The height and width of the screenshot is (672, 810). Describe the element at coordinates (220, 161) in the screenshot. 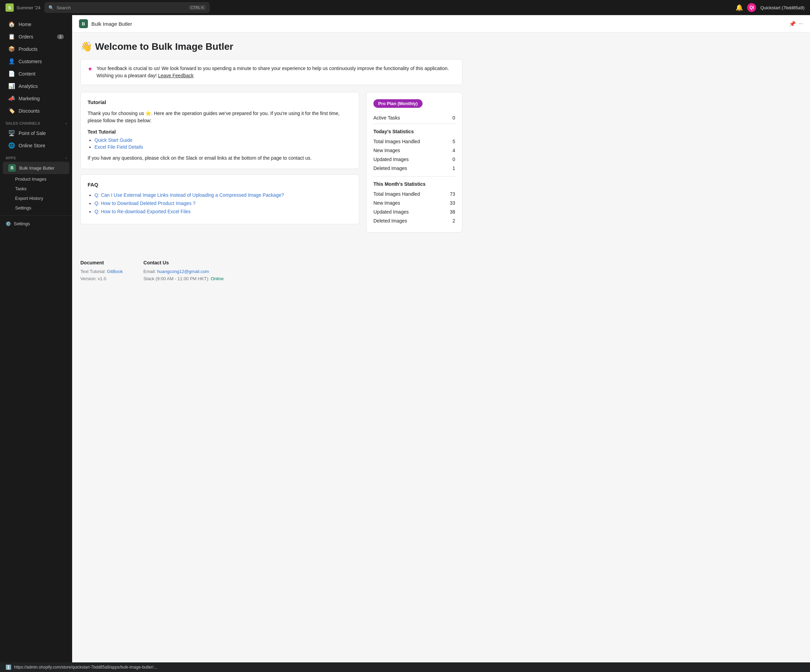

I see `left-column: Tutorial Thank you for choosing us ⭐. He…` at that location.